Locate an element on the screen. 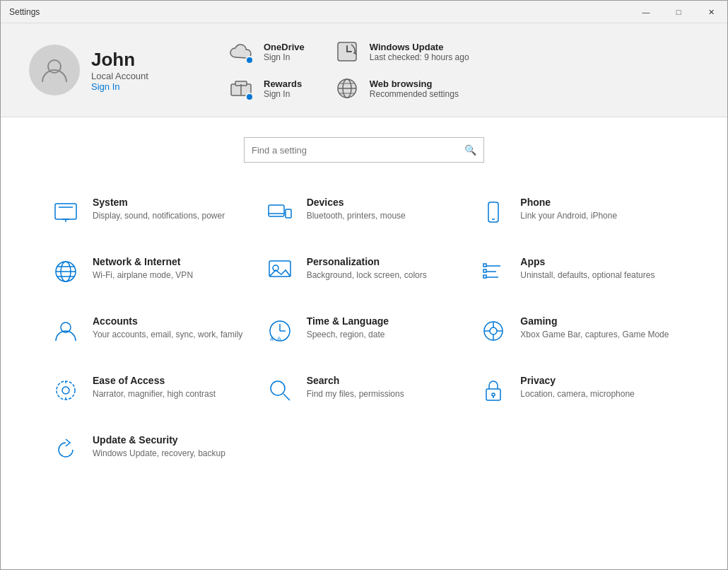 The width and height of the screenshot is (728, 570). settings-item-accounts: Accounts Your accounts, email, sync, wor… is located at coordinates (150, 331).